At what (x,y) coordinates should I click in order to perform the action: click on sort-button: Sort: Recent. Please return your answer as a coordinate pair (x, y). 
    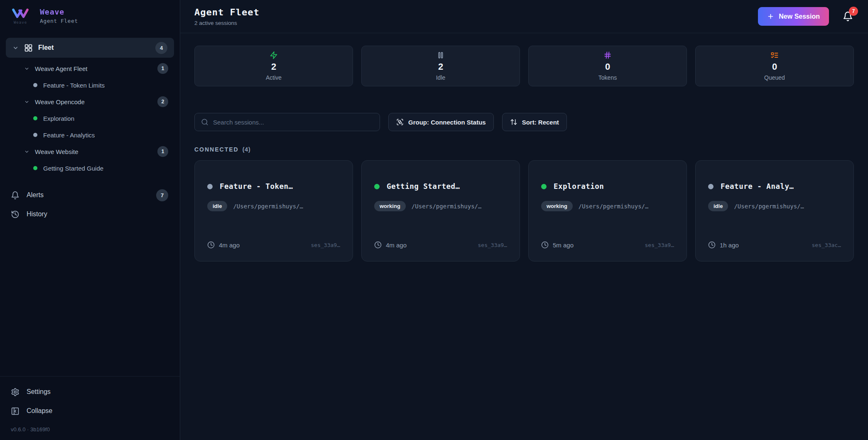
    Looking at the image, I should click on (535, 122).